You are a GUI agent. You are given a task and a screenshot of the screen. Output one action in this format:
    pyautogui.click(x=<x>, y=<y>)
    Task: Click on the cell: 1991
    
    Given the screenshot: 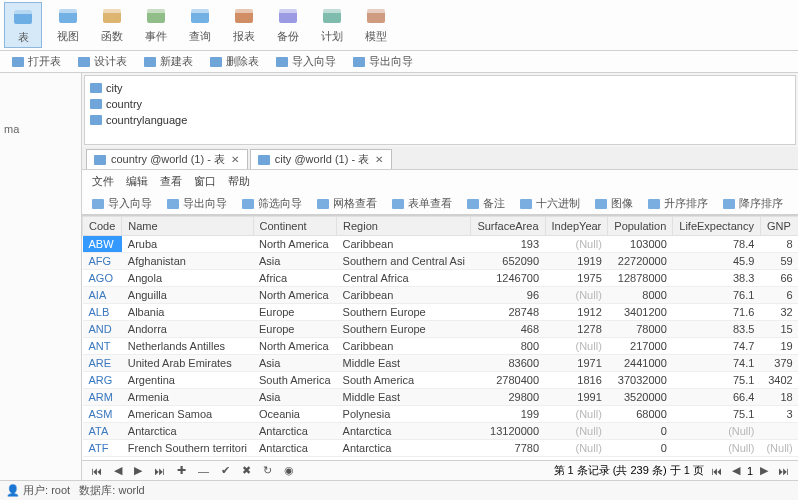 What is the action you would take?
    pyautogui.click(x=576, y=398)
    